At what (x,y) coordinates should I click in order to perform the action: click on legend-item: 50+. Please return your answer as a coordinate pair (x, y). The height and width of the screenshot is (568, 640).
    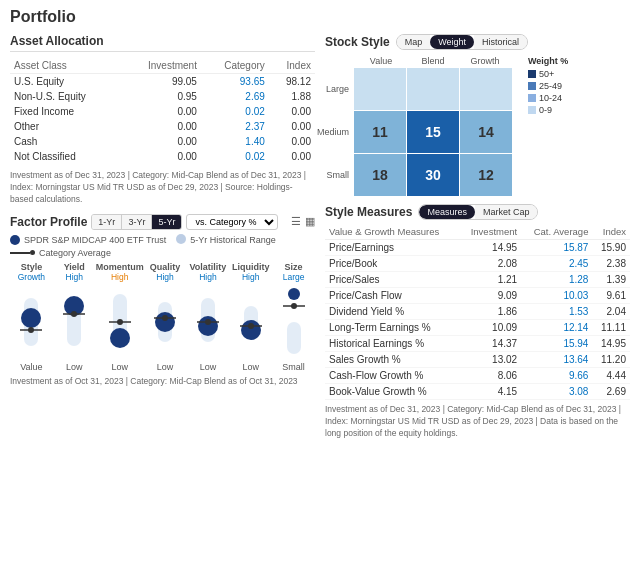
    Looking at the image, I should click on (548, 74).